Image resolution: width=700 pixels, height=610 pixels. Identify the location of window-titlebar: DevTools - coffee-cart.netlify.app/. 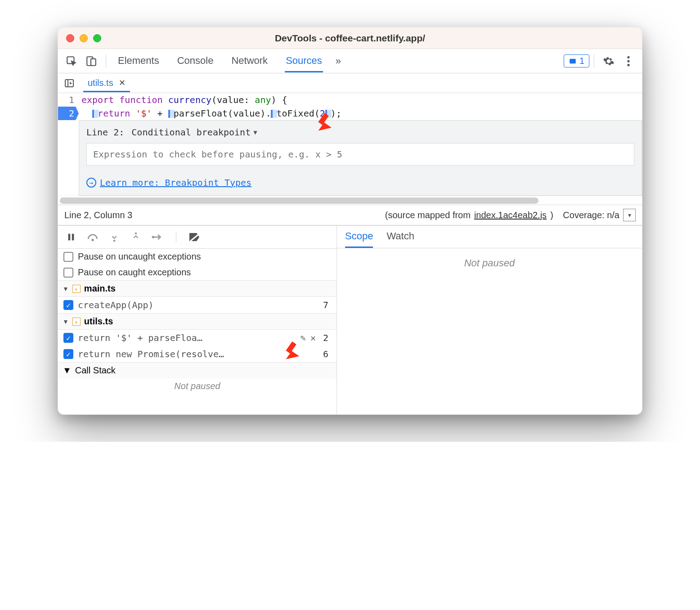
(350, 38).